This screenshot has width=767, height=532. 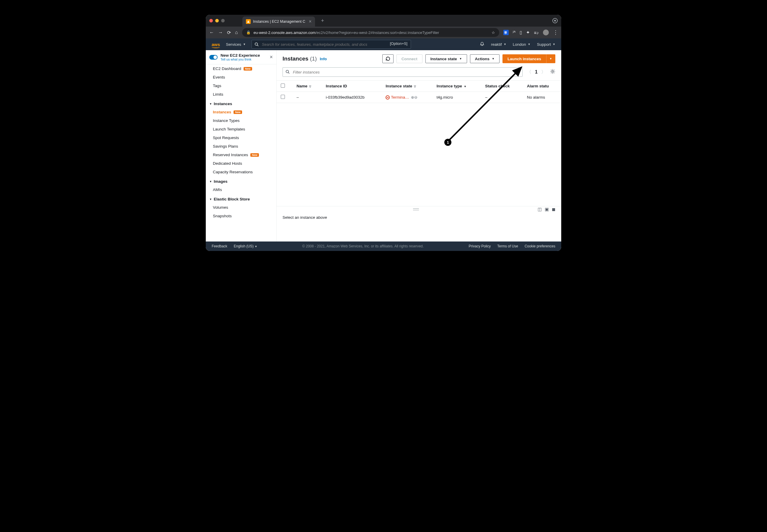 What do you see at coordinates (551, 59) in the screenshot?
I see `launch-instances-split: ▼` at bounding box center [551, 59].